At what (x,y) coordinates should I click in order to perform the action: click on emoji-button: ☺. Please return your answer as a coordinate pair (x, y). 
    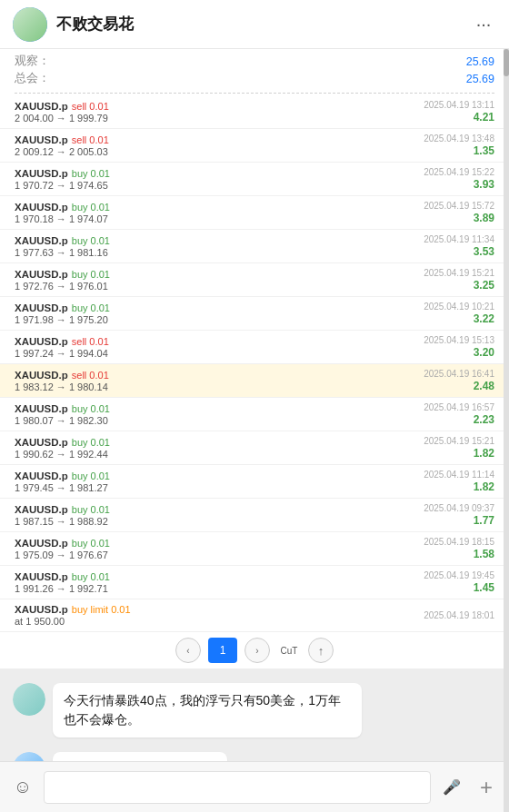
    Looking at the image, I should click on (23, 787).